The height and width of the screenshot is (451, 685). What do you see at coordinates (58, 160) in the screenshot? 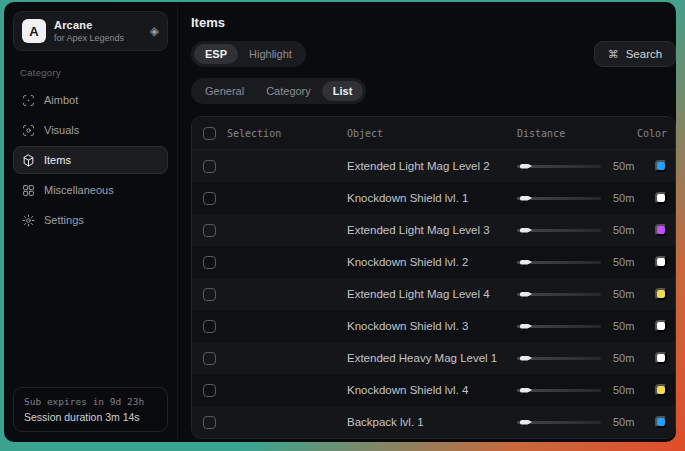
I see `sidebar-item-label: Items` at bounding box center [58, 160].